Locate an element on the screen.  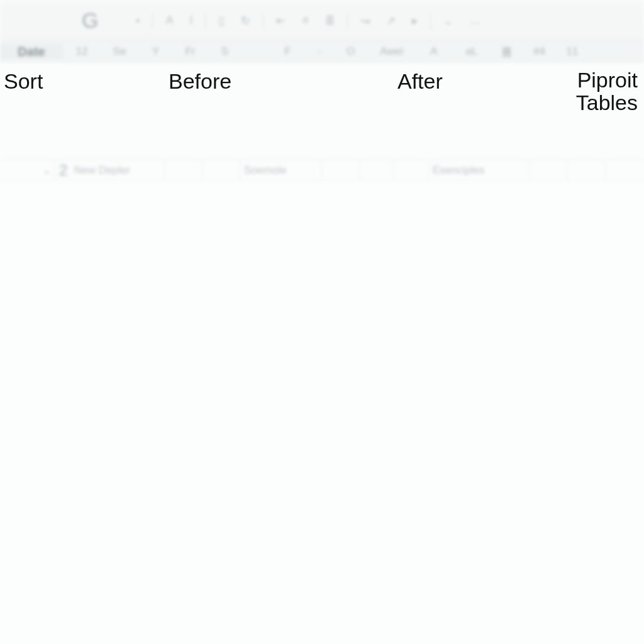
column-header-row: Date 12 Se Y Fr S F - O Awel A aL ䷅ #4 1… is located at coordinates (322, 52).